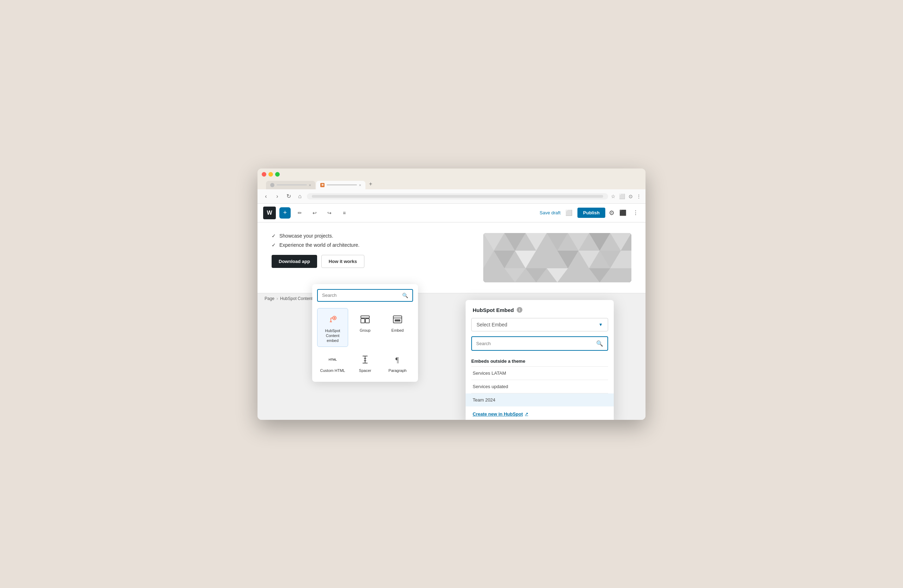  What do you see at coordinates (269, 213) in the screenshot?
I see `wp-logo-text: W` at bounding box center [269, 213].